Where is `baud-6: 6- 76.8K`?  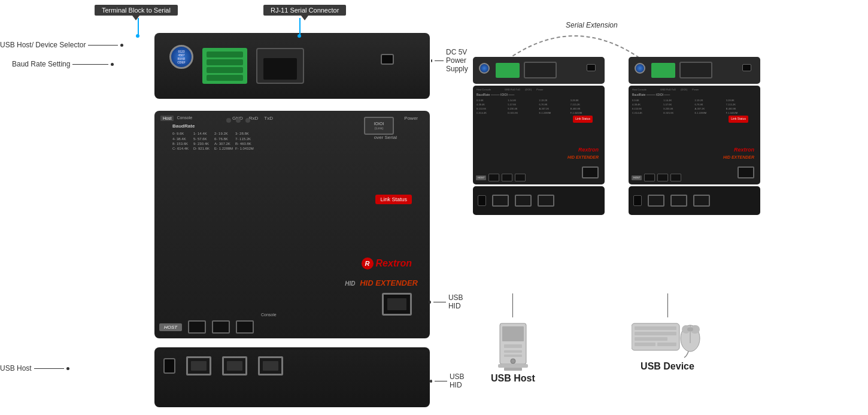 baud-6: 6- 76.8K is located at coordinates (224, 139).